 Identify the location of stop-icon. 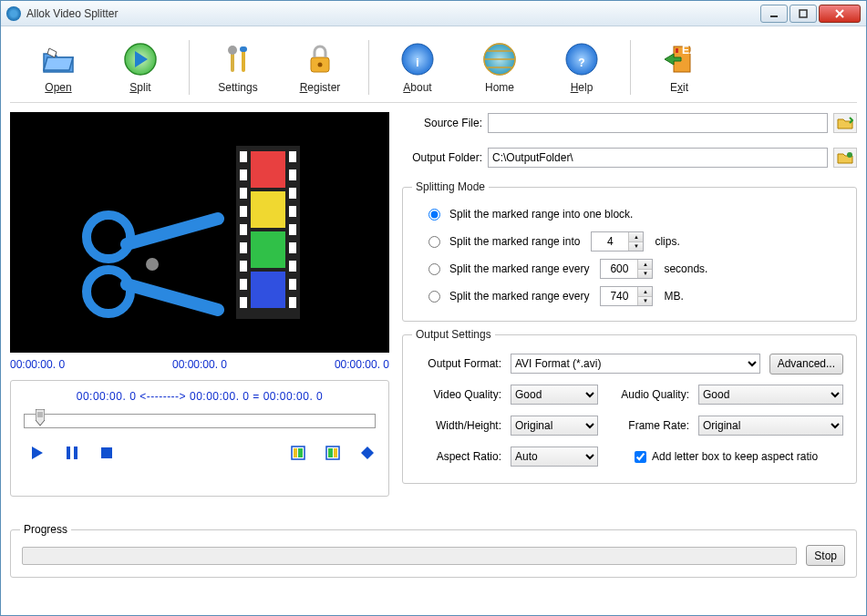
(107, 453).